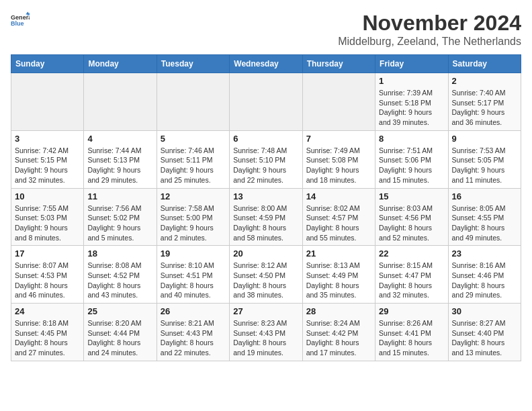 The height and width of the screenshot is (411, 532). What do you see at coordinates (339, 138) in the screenshot?
I see `day-number: 7` at bounding box center [339, 138].